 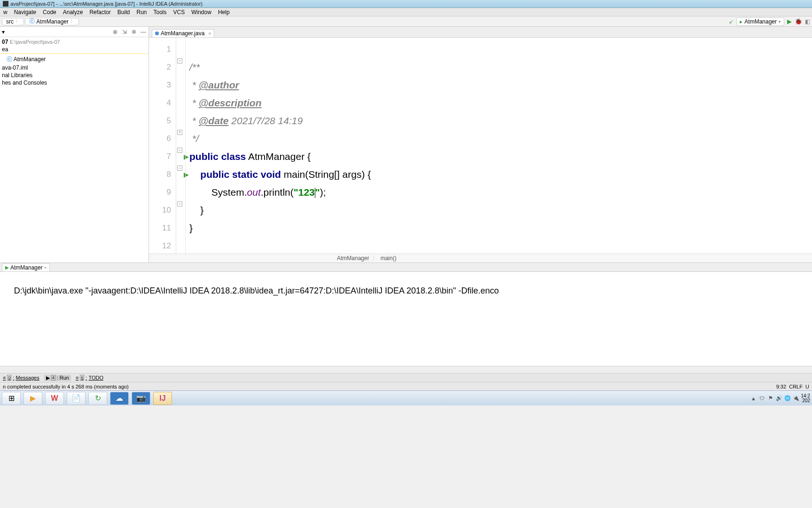 What do you see at coordinates (26, 268) in the screenshot?
I see `run-tab-label: AtmManager` at bounding box center [26, 268].